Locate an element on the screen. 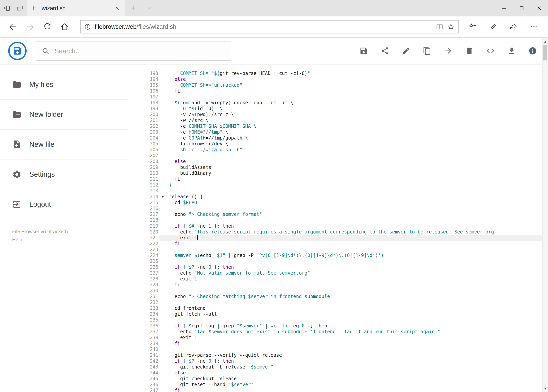  maximize-button is located at coordinates (522, 8).